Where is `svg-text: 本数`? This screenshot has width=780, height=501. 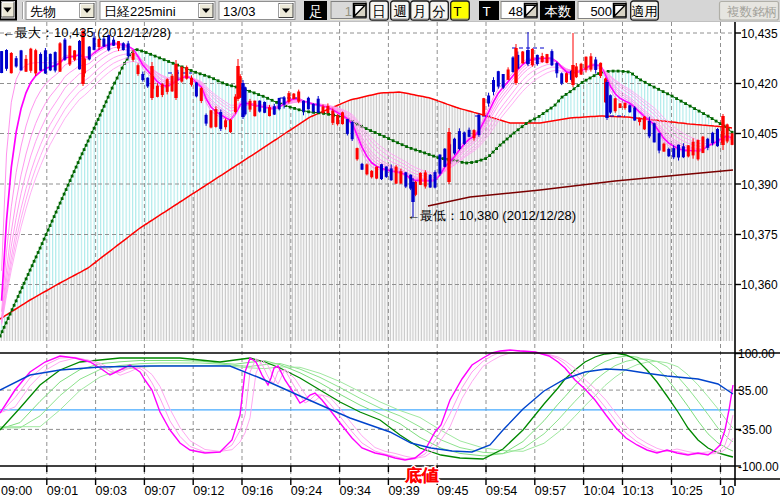
svg-text: 本数 is located at coordinates (558, 12).